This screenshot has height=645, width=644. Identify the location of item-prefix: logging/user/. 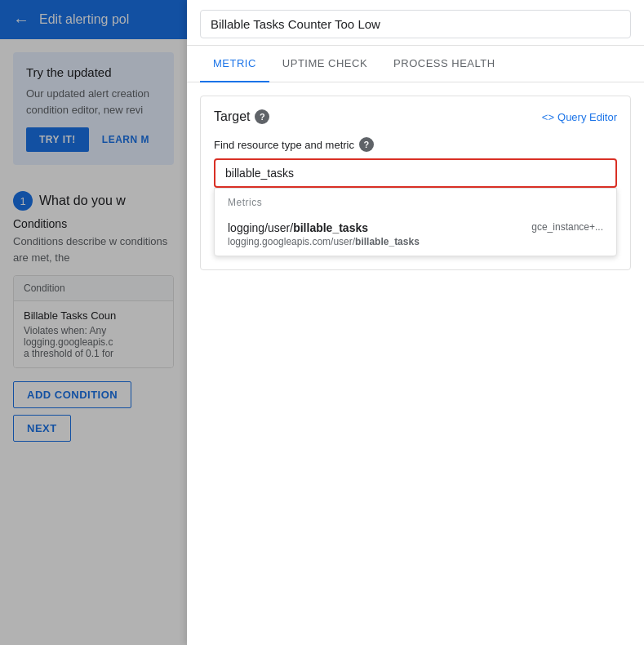
(260, 228).